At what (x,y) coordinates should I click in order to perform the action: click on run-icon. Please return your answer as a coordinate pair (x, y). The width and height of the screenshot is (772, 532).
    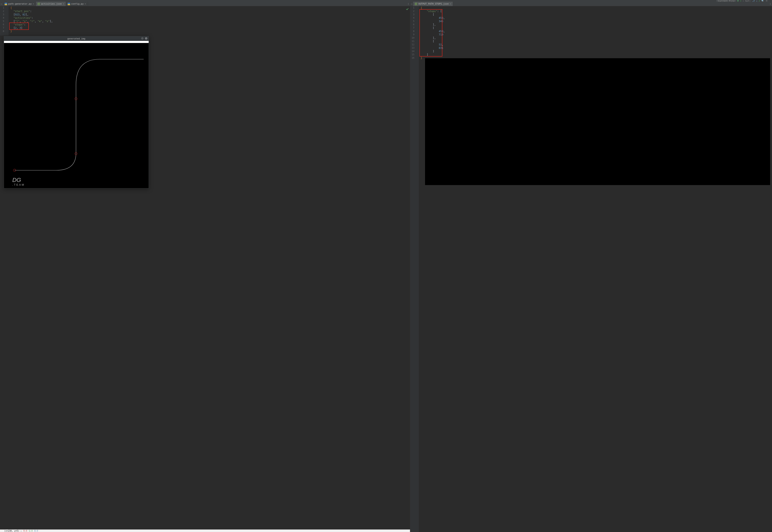
    Looking at the image, I should click on (738, 1).